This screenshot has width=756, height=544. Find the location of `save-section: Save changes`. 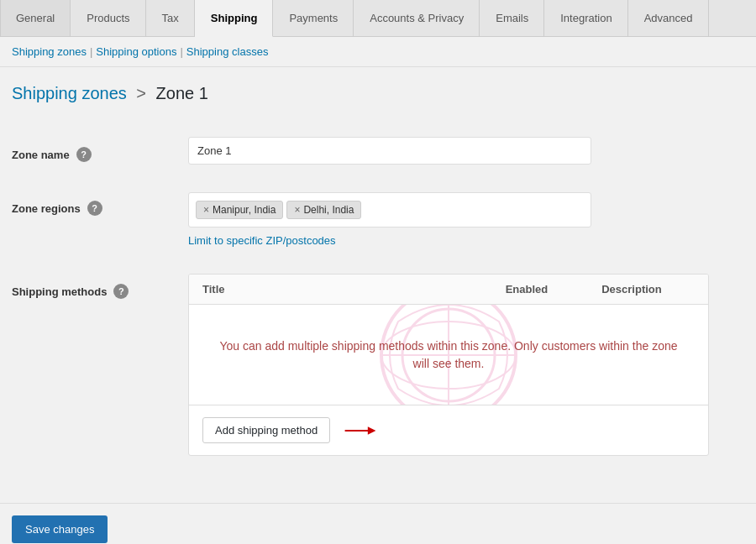

save-section: Save changes is located at coordinates (378, 524).